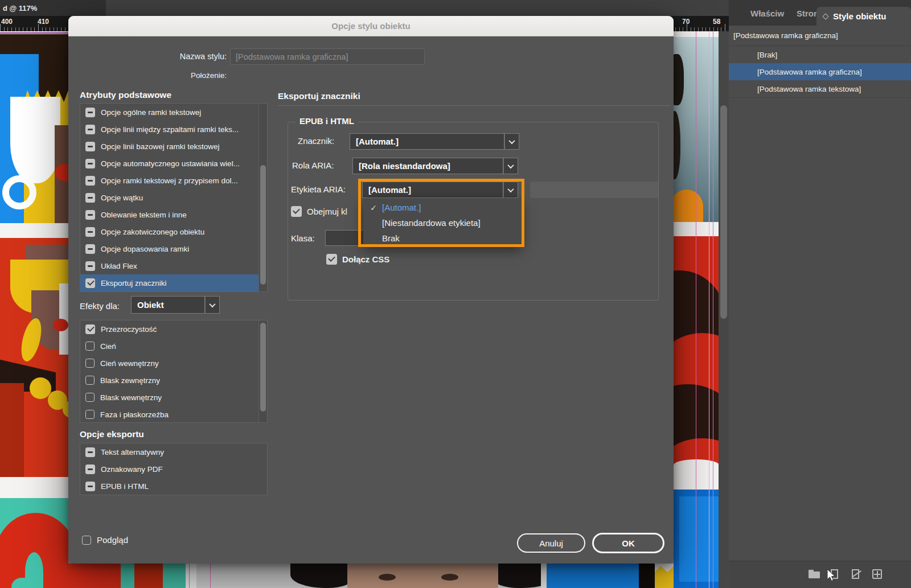 Image resolution: width=911 pixels, height=588 pixels. Describe the element at coordinates (442, 238) in the screenshot. I see `menu-item-none: Brak` at that location.